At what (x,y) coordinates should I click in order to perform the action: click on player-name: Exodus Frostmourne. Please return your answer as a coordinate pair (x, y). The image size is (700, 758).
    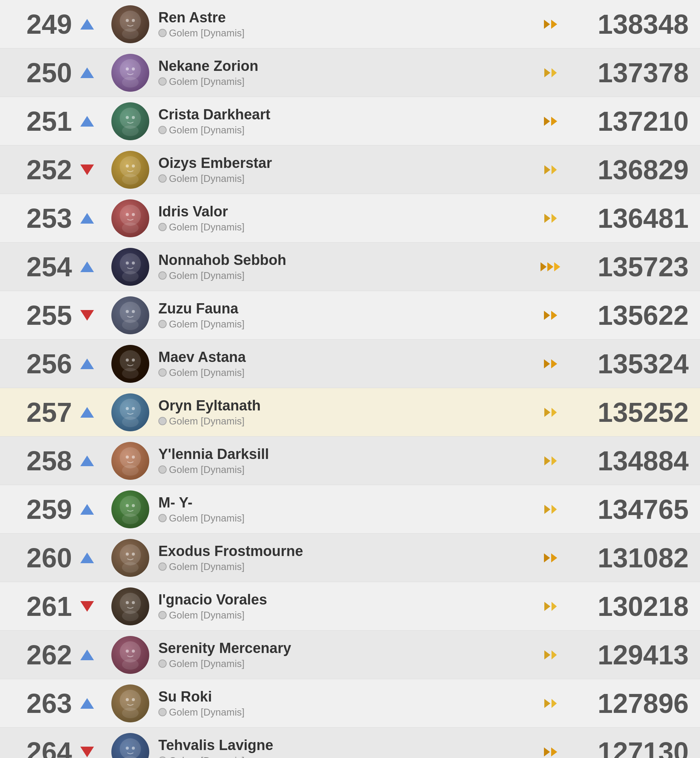
    Looking at the image, I should click on (338, 551).